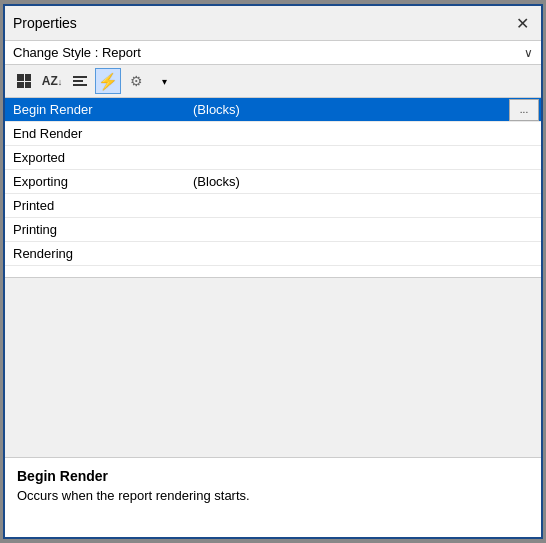  What do you see at coordinates (95, 134) in the screenshot?
I see `property-name: End Render` at bounding box center [95, 134].